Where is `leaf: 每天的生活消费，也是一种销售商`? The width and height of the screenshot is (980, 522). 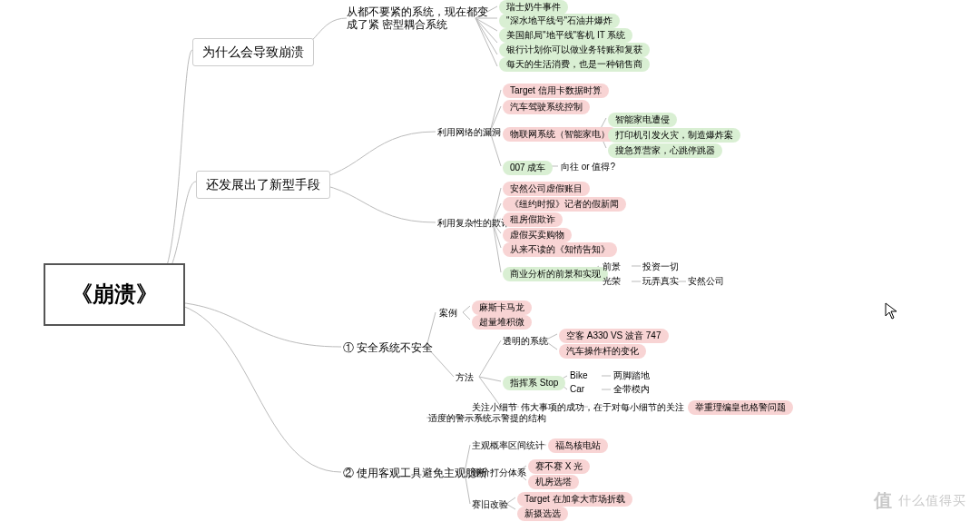
leaf: 每天的生活消费，也是一种销售商 is located at coordinates (574, 64).